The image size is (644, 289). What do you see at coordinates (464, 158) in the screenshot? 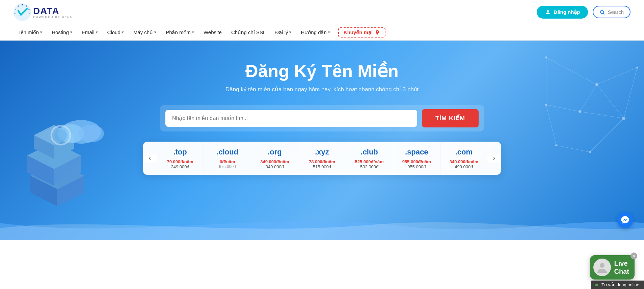
I see `domain-card-com: .com 340.000đ/năm 499.000đ` at bounding box center [464, 158].